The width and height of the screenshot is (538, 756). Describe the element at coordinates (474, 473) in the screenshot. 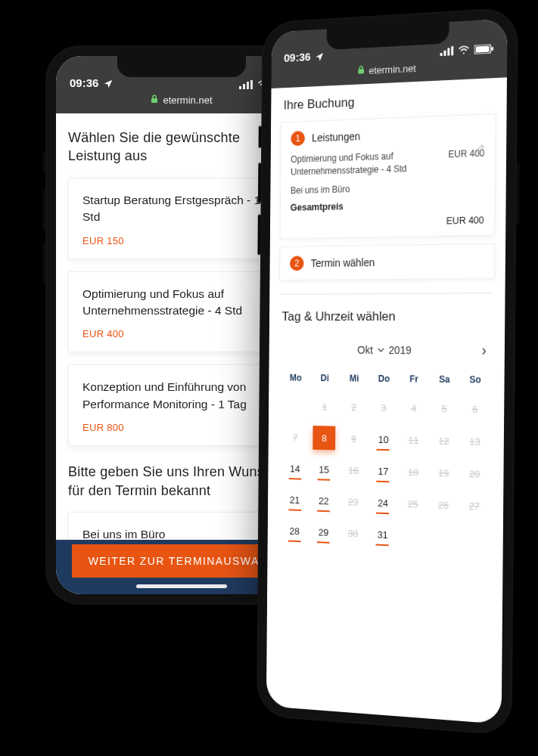

I see `calendar-day: 20` at that location.